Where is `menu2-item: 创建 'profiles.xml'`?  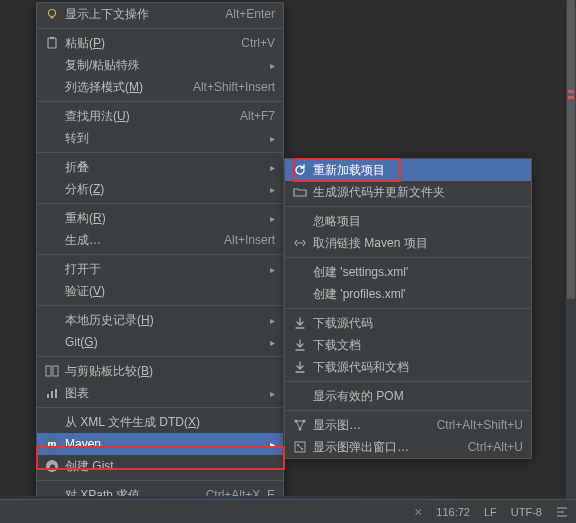
menu2-item: 创建 'profiles.xml' is located at coordinates (408, 294).